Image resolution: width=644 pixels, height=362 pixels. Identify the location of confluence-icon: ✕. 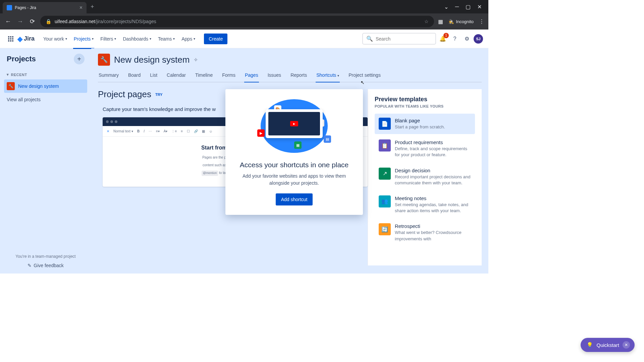
(108, 131).